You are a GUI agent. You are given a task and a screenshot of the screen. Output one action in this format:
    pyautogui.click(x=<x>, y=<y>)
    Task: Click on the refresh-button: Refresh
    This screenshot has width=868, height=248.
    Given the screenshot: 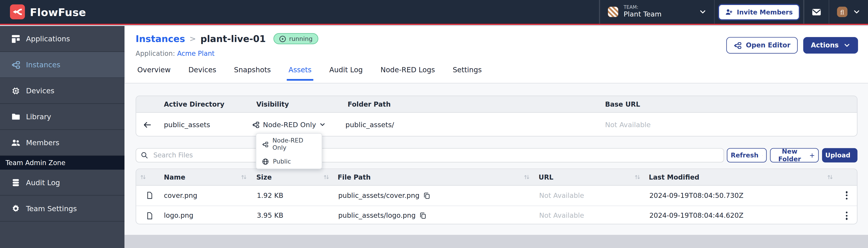 What is the action you would take?
    pyautogui.click(x=747, y=155)
    